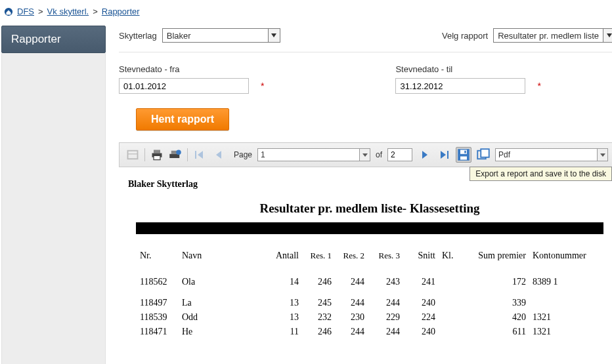 This screenshot has height=364, width=612. What do you see at coordinates (548, 35) in the screenshot?
I see `velg-rapport-value: Resultater pr. medlem liste` at bounding box center [548, 35].